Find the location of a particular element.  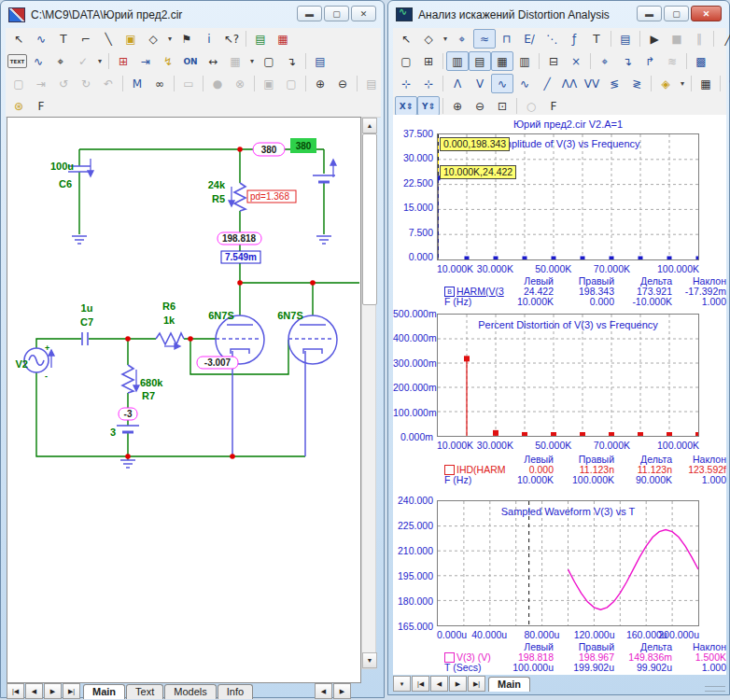

vertical-scrollbar: ▲ ▼ is located at coordinates (369, 393).